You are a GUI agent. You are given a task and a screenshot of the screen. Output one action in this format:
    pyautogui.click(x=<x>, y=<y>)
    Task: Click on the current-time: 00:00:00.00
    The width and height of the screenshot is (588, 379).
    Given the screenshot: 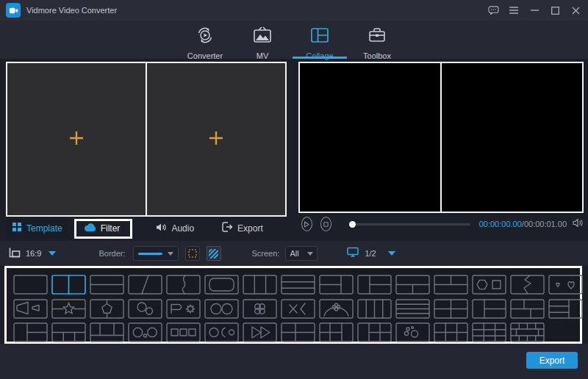 What is the action you would take?
    pyautogui.click(x=501, y=224)
    